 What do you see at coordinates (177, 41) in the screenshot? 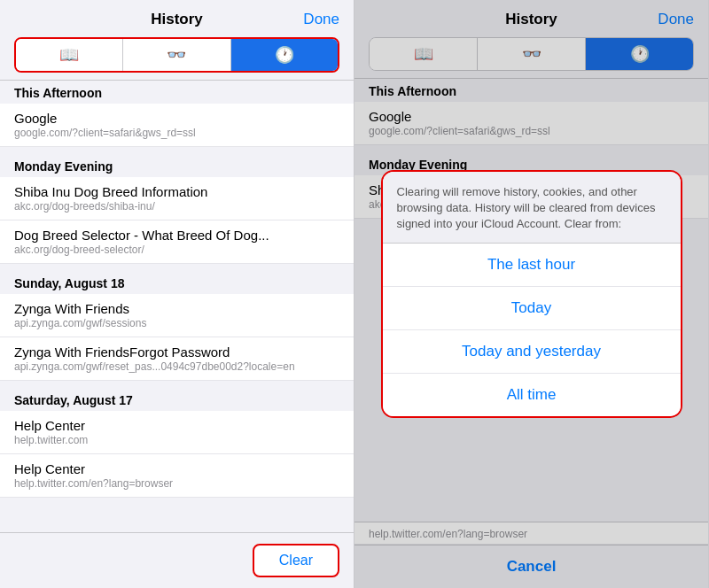
I see `left-header: History Done 📖 👓 🕐` at bounding box center [177, 41].